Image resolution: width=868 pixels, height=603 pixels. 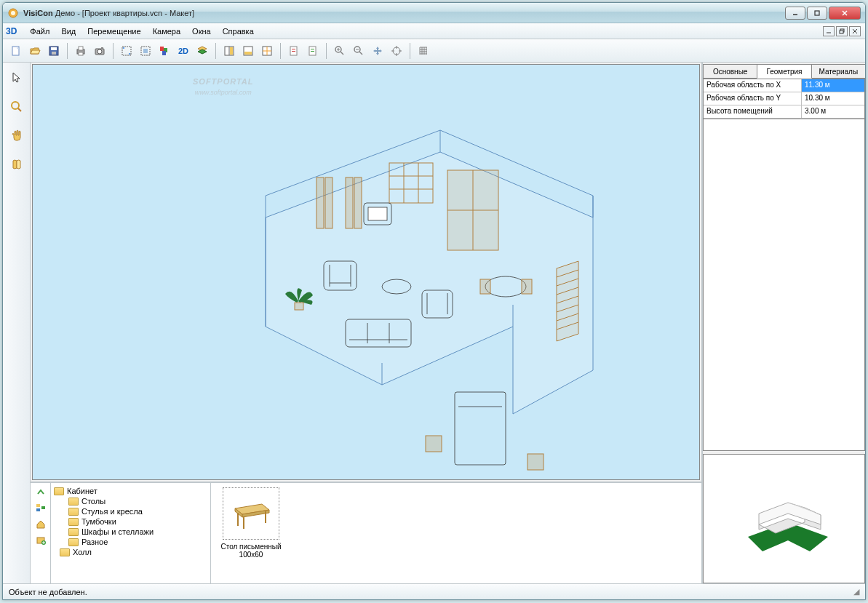 What do you see at coordinates (251, 514) in the screenshot?
I see `desk-preview-icon` at bounding box center [251, 514].